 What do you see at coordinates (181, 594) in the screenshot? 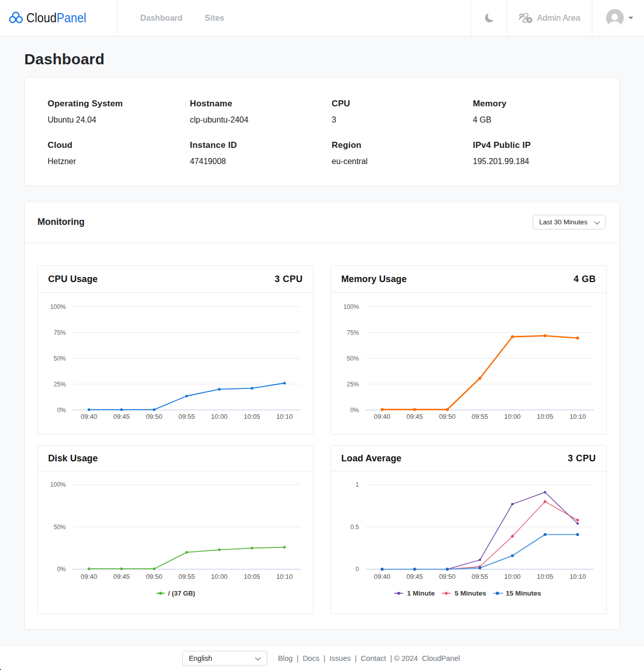
I see `svg-text: / (37 GB)` at bounding box center [181, 594].